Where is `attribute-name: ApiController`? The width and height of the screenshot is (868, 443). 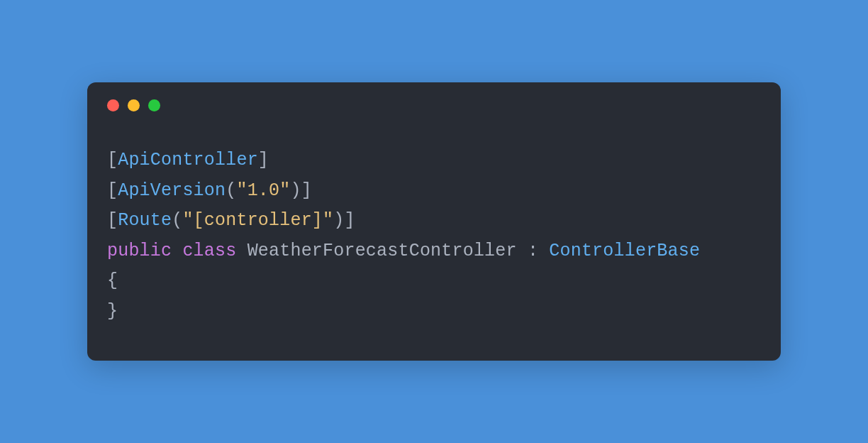
attribute-name: ApiController is located at coordinates (188, 160).